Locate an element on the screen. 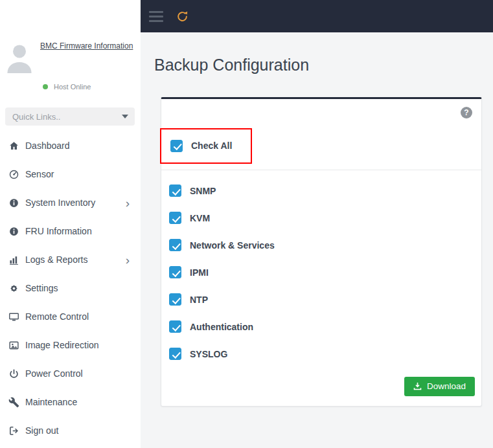  kvm-checkbox is located at coordinates (175, 218).